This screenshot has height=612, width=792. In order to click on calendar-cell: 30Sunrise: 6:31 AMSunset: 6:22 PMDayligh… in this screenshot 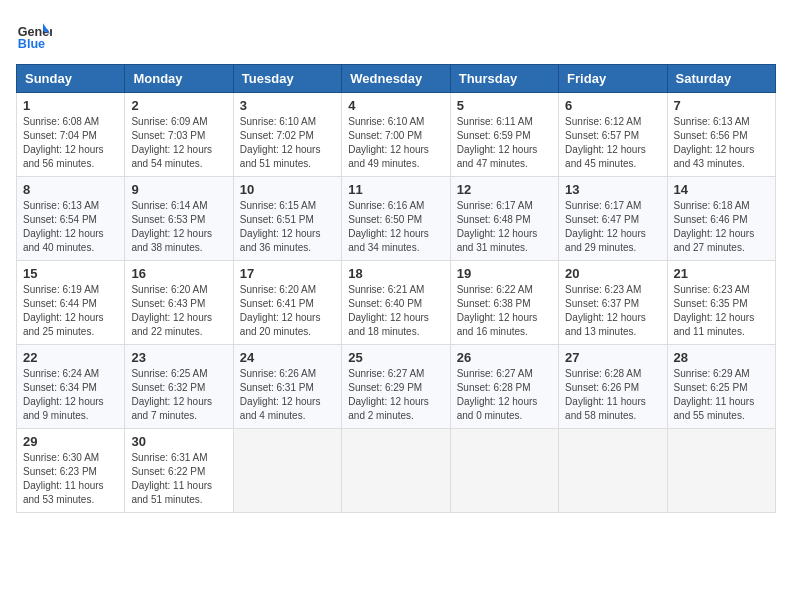, I will do `click(179, 471)`.